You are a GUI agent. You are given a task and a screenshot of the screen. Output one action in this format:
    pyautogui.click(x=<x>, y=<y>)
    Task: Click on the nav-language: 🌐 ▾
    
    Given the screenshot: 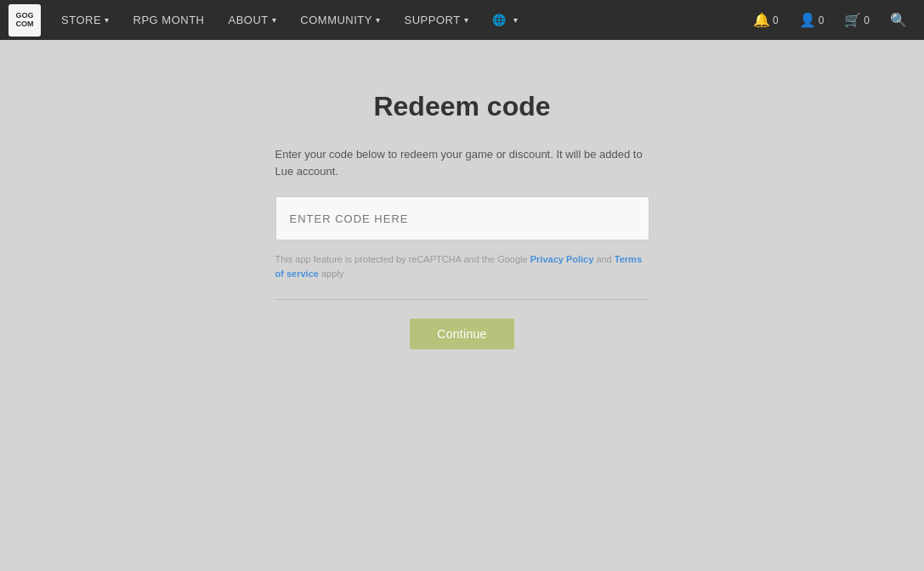 What is the action you would take?
    pyautogui.click(x=505, y=20)
    